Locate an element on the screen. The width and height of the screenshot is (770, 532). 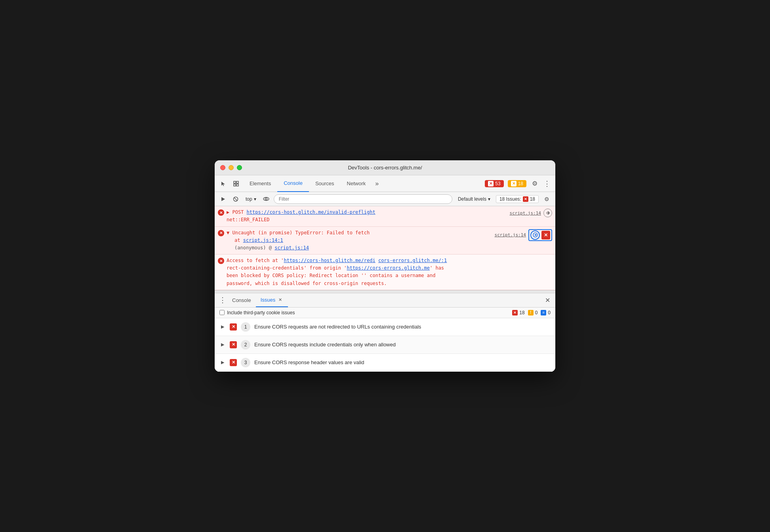
console-row-2-content: ▼ Uncaught (in promise) TypeError: Faile… is located at coordinates (359, 241).